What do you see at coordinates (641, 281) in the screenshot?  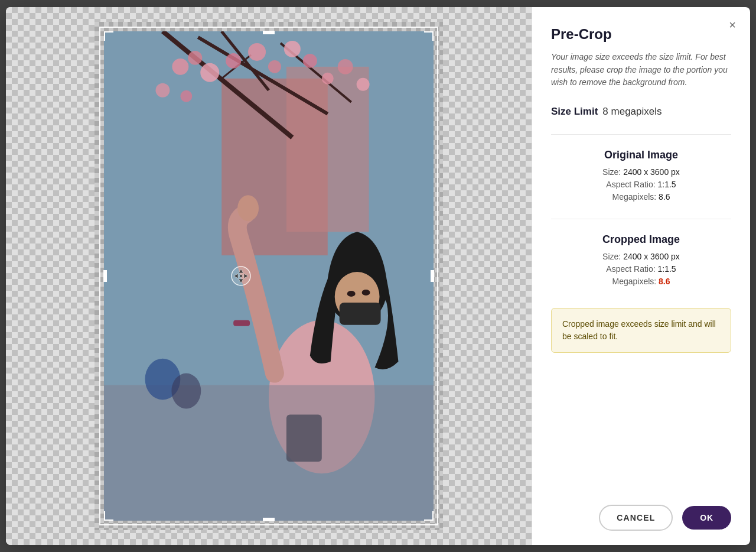 I see `cropped-megapixels-row: Megapixels: 8.6` at bounding box center [641, 281].